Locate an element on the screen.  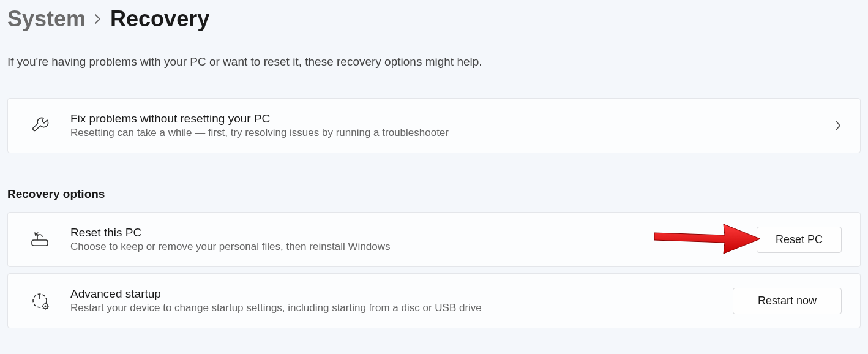
recovery-options-header: Recovery options is located at coordinates (434, 194).